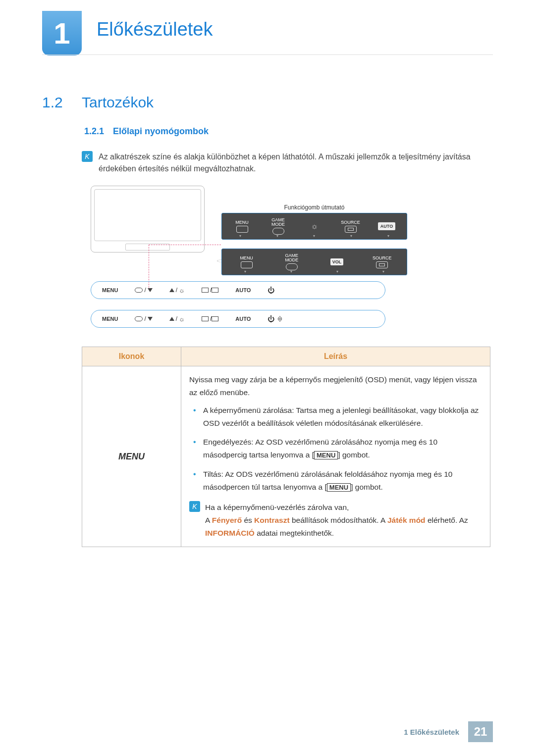  I want to click on panel2-menu-label: MENU, so click(247, 258).